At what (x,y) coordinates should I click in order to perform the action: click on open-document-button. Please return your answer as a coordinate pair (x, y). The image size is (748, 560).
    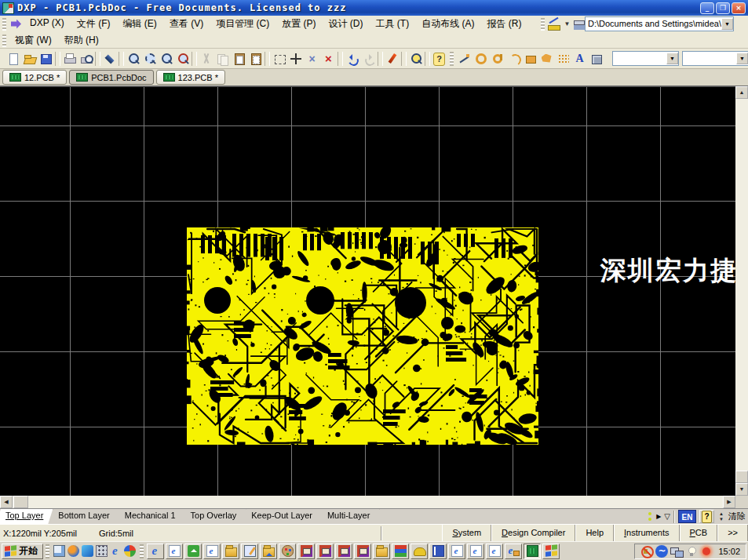
    Looking at the image, I should click on (30, 58).